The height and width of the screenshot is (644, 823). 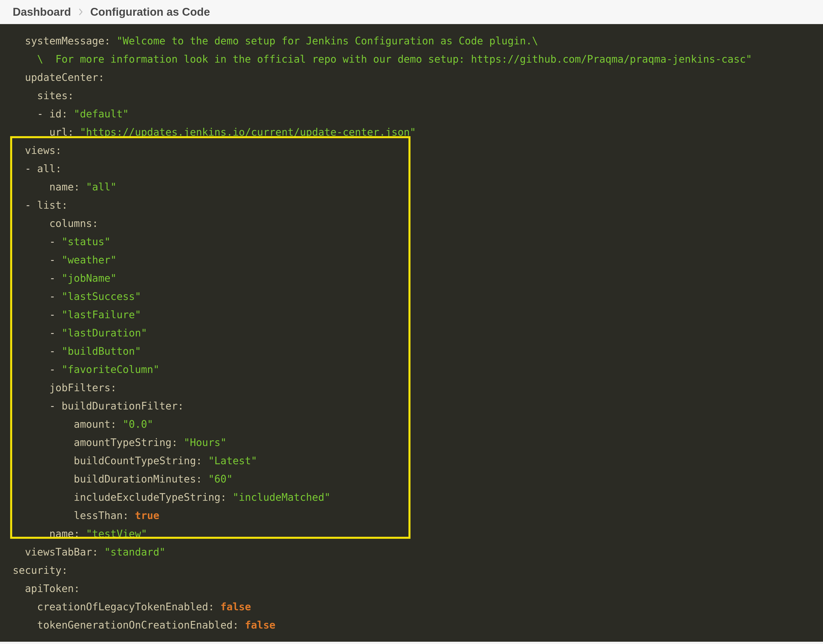 What do you see at coordinates (81, 12) in the screenshot?
I see `chevron-right-icon` at bounding box center [81, 12].